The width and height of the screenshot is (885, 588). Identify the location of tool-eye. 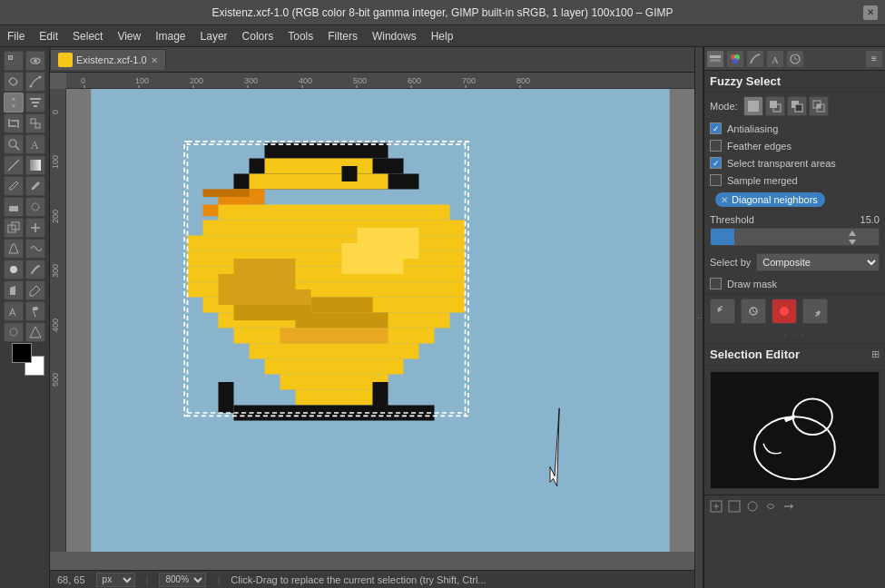
(35, 61).